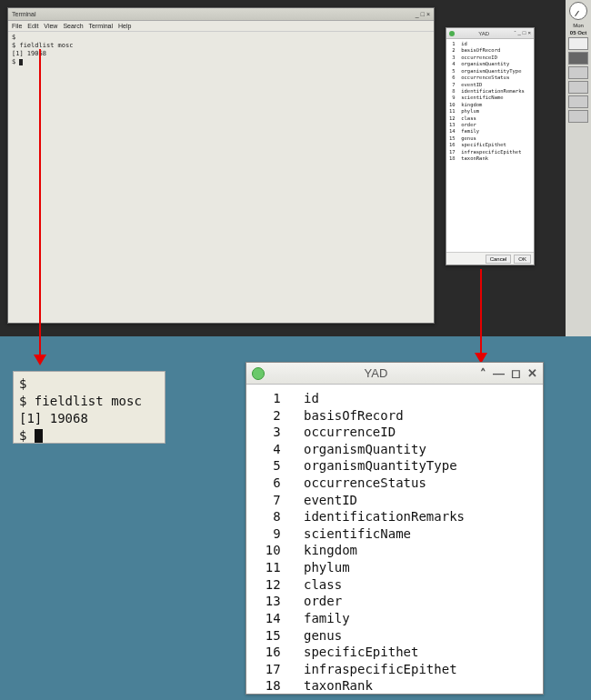 The image size is (591, 700). Describe the element at coordinates (509, 373) in the screenshot. I see `yad-window-controls: ˄ — ◻ ✕` at that location.